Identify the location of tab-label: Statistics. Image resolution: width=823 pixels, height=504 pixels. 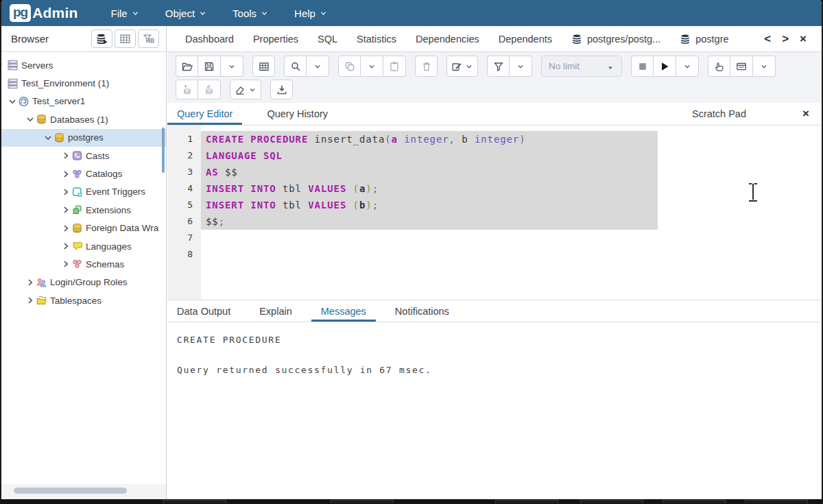
(377, 39).